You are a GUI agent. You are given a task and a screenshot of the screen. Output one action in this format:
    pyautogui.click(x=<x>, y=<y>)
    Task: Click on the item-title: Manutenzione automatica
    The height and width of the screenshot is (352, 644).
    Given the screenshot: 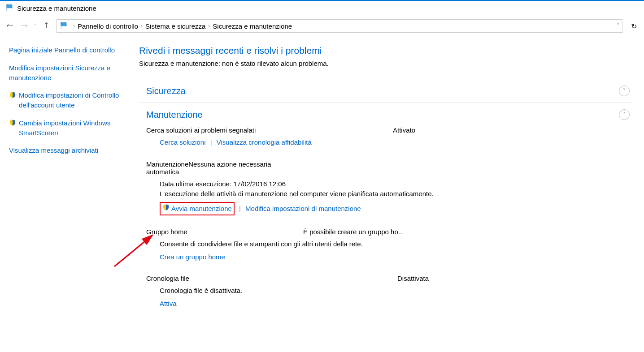 What is the action you would take?
    pyautogui.click(x=167, y=168)
    